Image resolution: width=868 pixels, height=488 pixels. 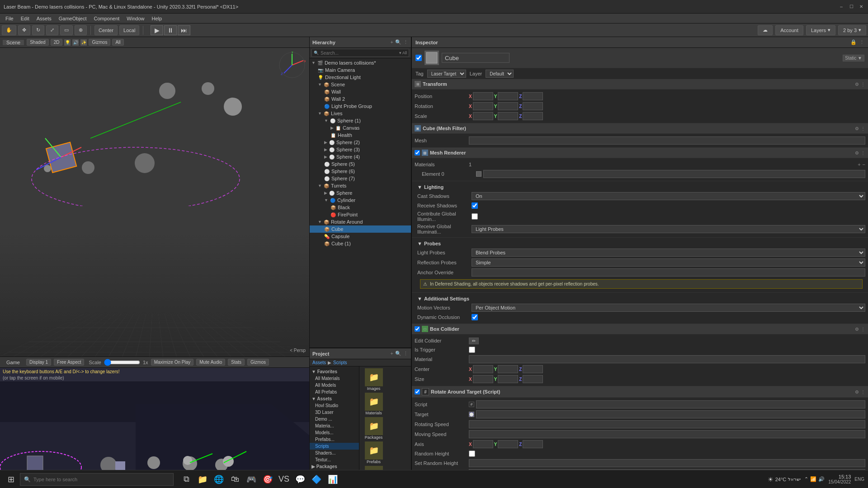 I want to click on bc-size-z: 1, so click(x=533, y=379).